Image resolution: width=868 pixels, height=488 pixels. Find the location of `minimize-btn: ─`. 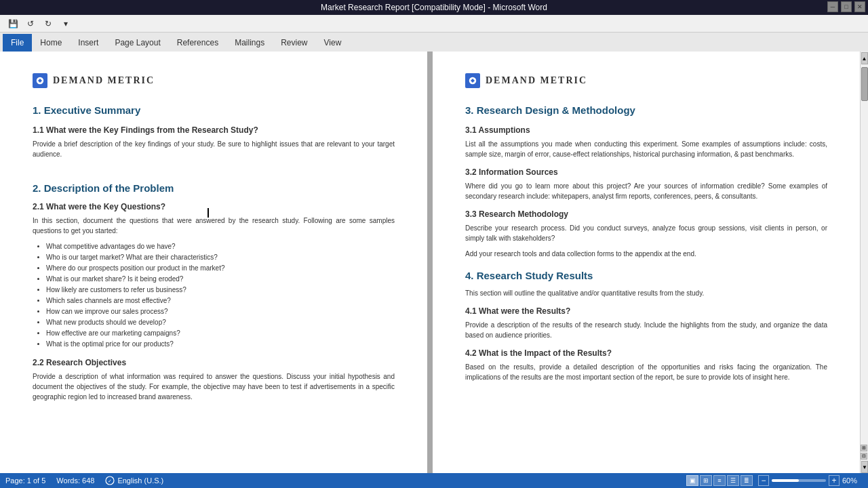

minimize-btn: ─ is located at coordinates (833, 7).